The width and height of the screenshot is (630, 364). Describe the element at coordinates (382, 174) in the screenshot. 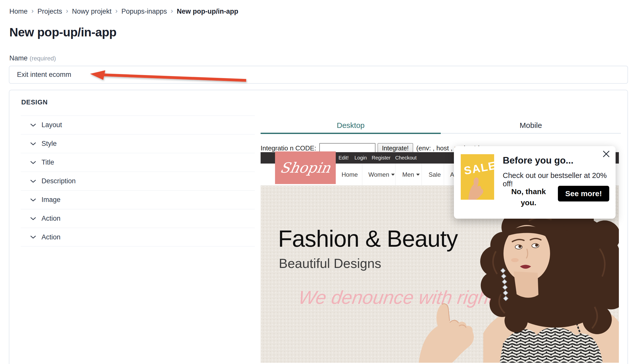

I see `menu-item-women: Women` at that location.